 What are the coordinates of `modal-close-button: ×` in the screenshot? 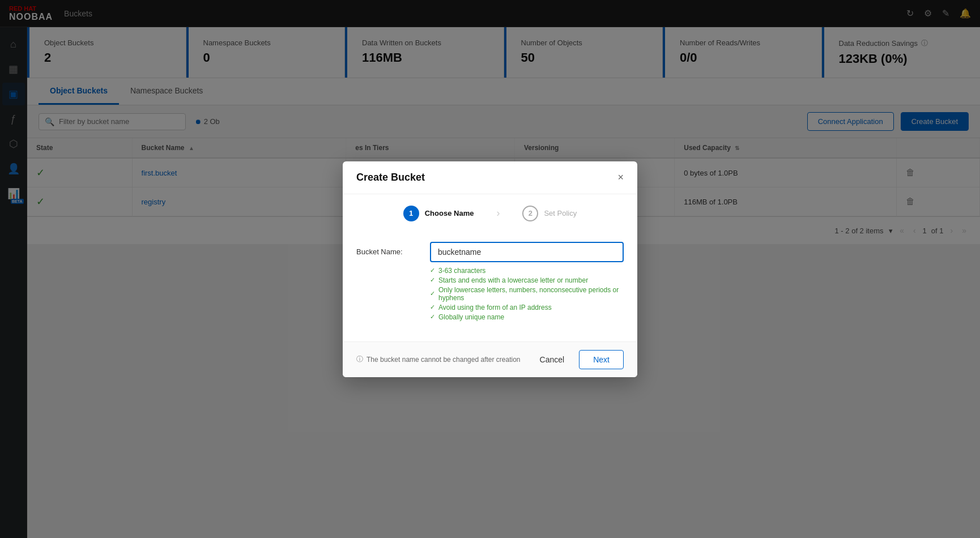 It's located at (621, 178).